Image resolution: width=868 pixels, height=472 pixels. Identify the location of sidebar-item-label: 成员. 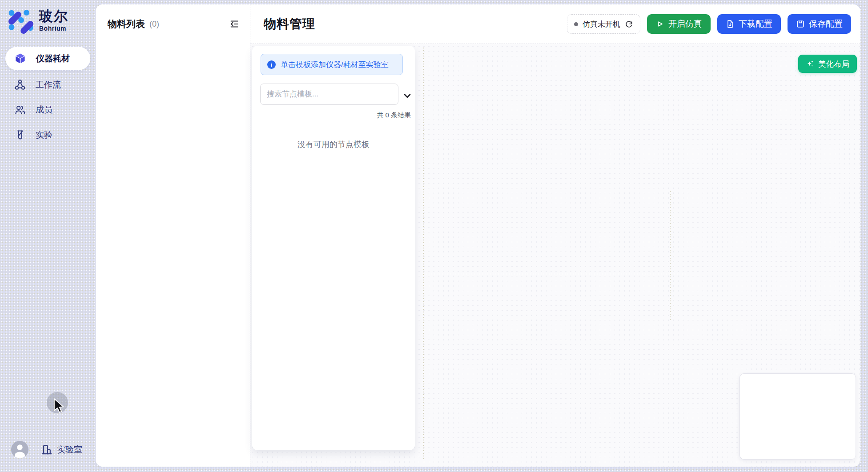
(44, 110).